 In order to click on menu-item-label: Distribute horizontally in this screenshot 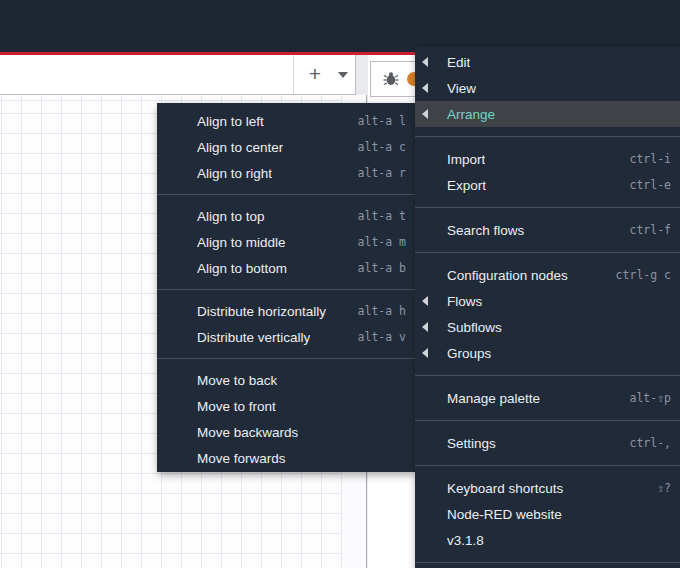, I will do `click(262, 312)`.